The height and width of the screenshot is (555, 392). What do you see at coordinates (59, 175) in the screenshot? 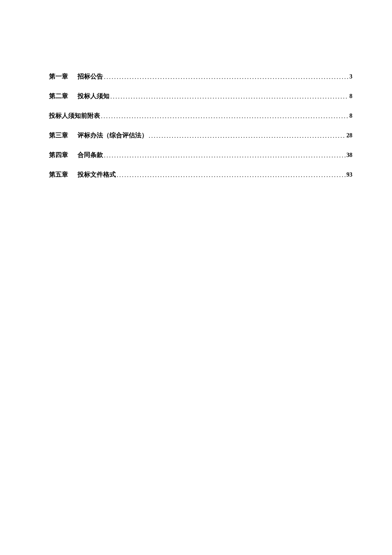
I see `toc-chapter-label: 第五章` at bounding box center [59, 175].